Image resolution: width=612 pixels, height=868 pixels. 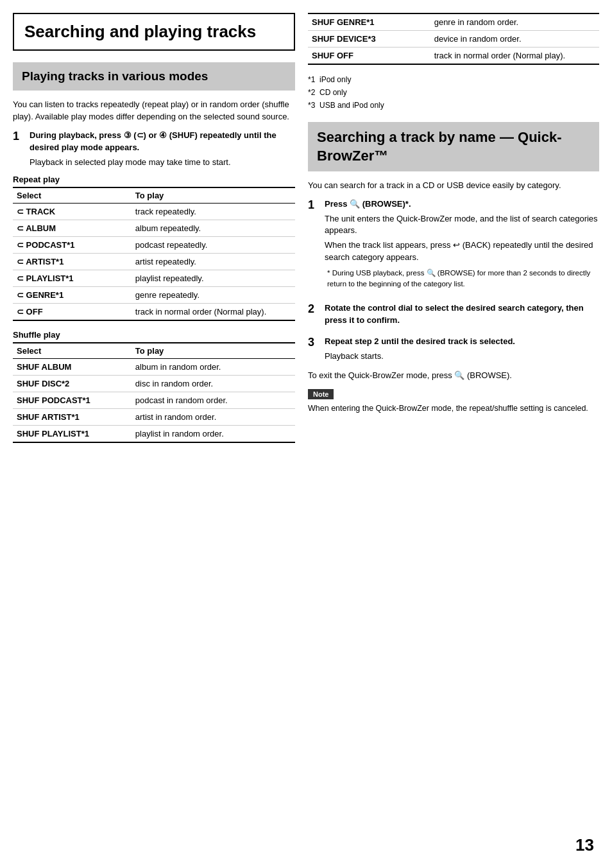 I want to click on browse-step1: 1 Press 🔍 (BROWSE)*. The unit enters the…, so click(x=454, y=248).